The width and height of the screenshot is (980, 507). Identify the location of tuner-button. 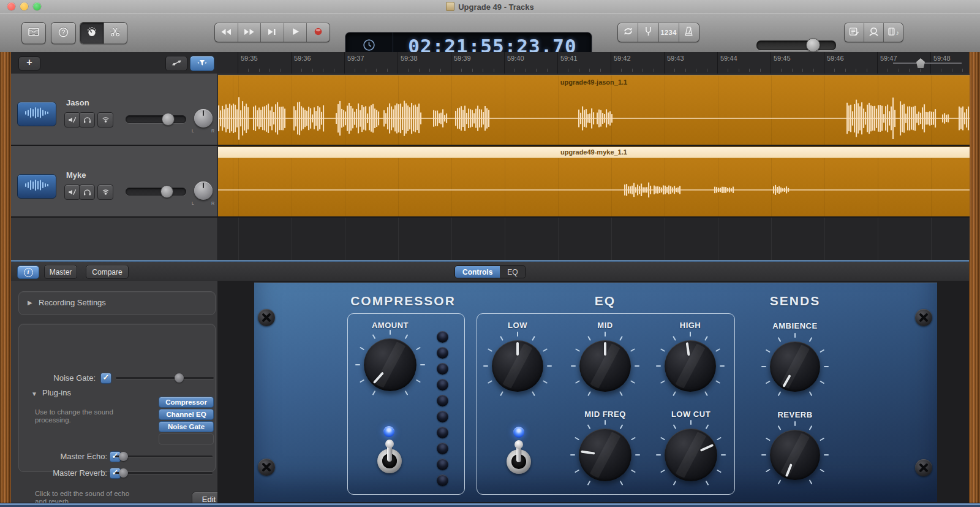
(648, 32).